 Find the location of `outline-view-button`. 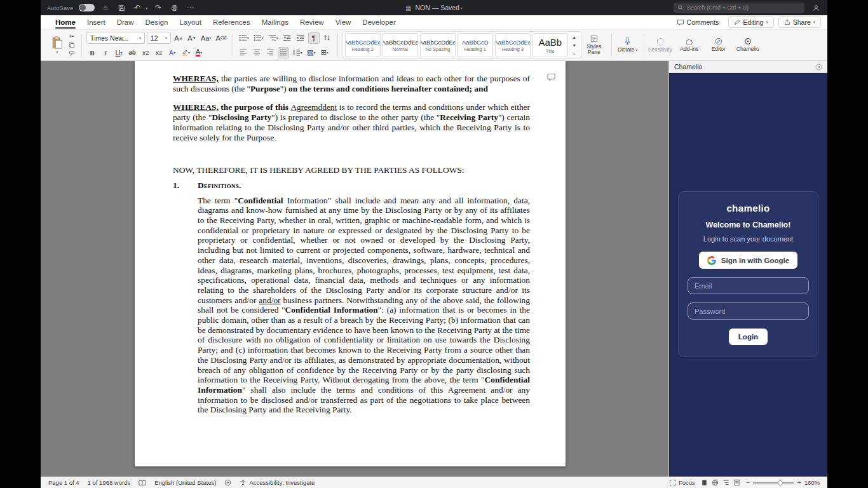

outline-view-button is located at coordinates (726, 483).